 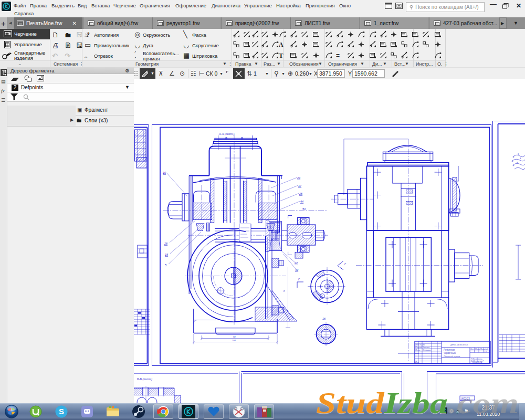 What do you see at coordinates (418, 350) in the screenshot?
I see `svg-text: Пров.` at bounding box center [418, 350].